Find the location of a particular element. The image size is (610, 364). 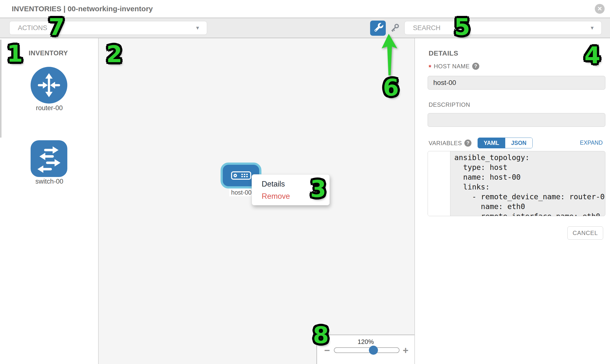

line-text: name: eth0 is located at coordinates (488, 207).